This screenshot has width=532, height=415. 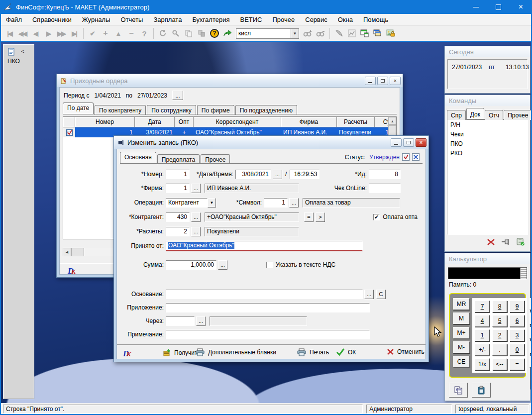 What do you see at coordinates (132, 20) in the screenshot?
I see `menu-reports: Отчеты` at bounding box center [132, 20].